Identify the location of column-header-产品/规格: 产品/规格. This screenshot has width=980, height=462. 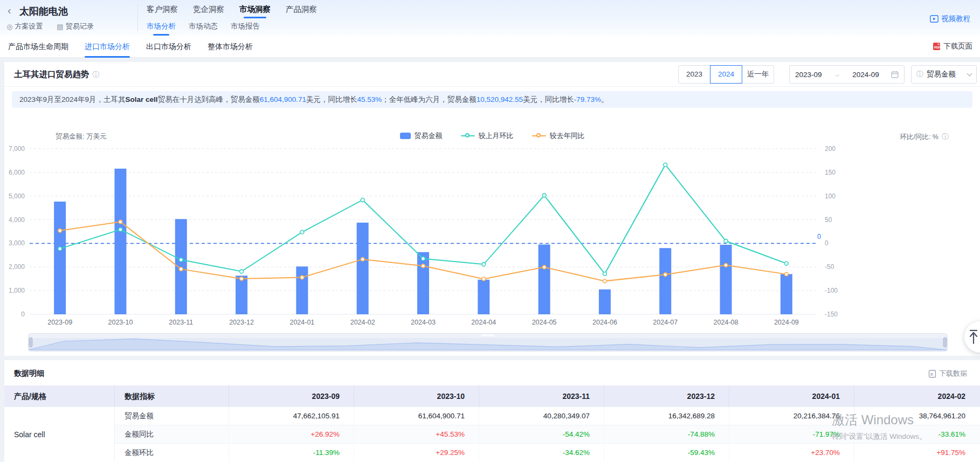
(59, 396).